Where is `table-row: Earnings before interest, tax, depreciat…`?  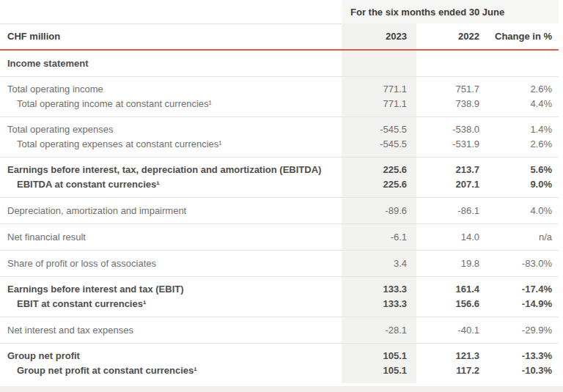
table-row: Earnings before interest, tax, depreciat… is located at coordinates (279, 167).